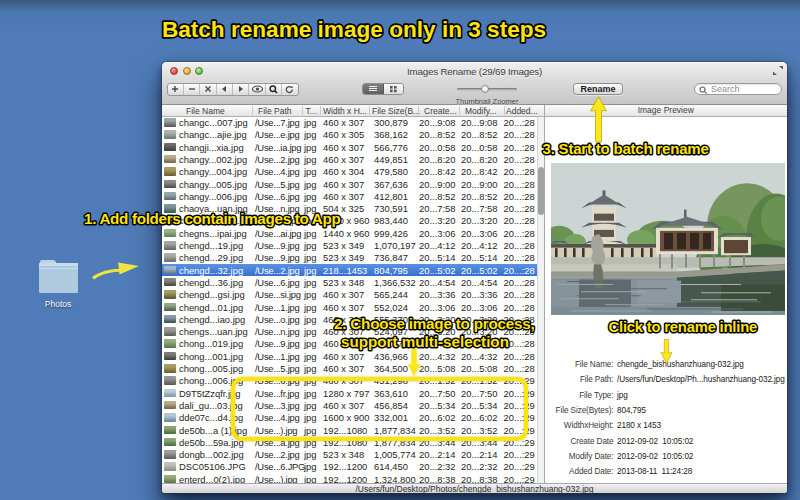 Image resolution: width=800 pixels, height=500 pixels. Describe the element at coordinates (212, 218) in the screenshot. I see `svg-text:1. Add folders contain images: 1. Add folders contain images to App` at that location.